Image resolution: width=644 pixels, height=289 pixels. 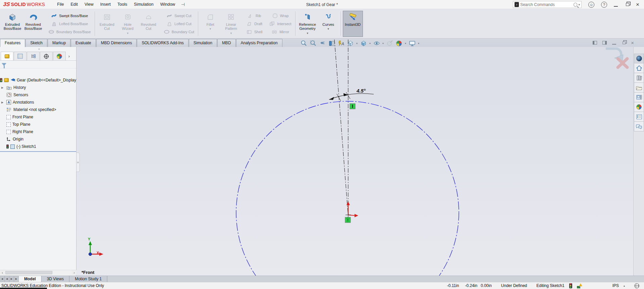 I want to click on document-restore-button, so click(x=624, y=43).